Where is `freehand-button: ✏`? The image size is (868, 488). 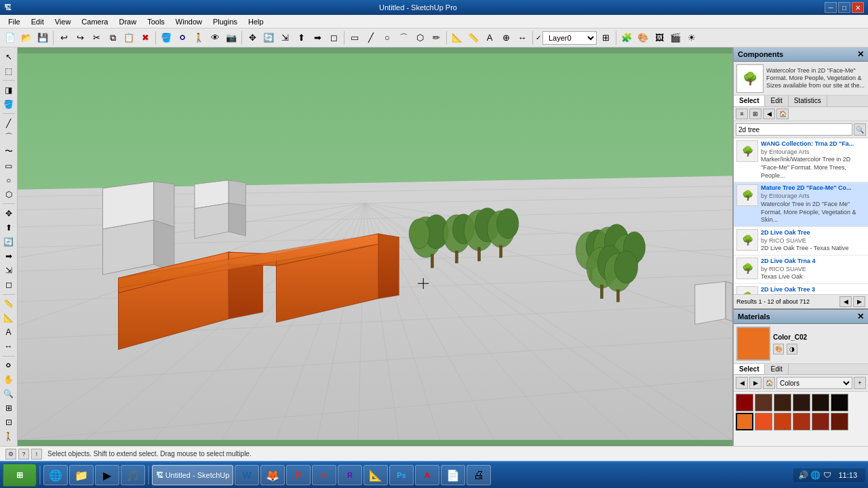 freehand-button: ✏ is located at coordinates (436, 38).